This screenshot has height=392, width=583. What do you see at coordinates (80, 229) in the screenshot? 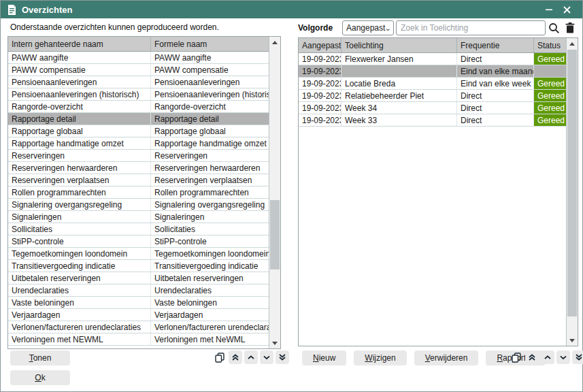
I see `cell-intern-naam: Sollicitaties` at bounding box center [80, 229].